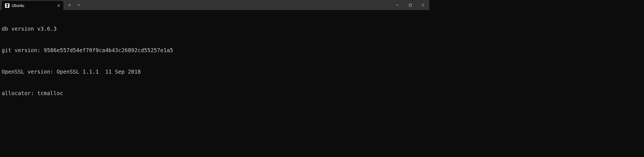 This screenshot has width=644, height=157. Describe the element at coordinates (7, 6) in the screenshot. I see `ubuntu-icon` at that location.